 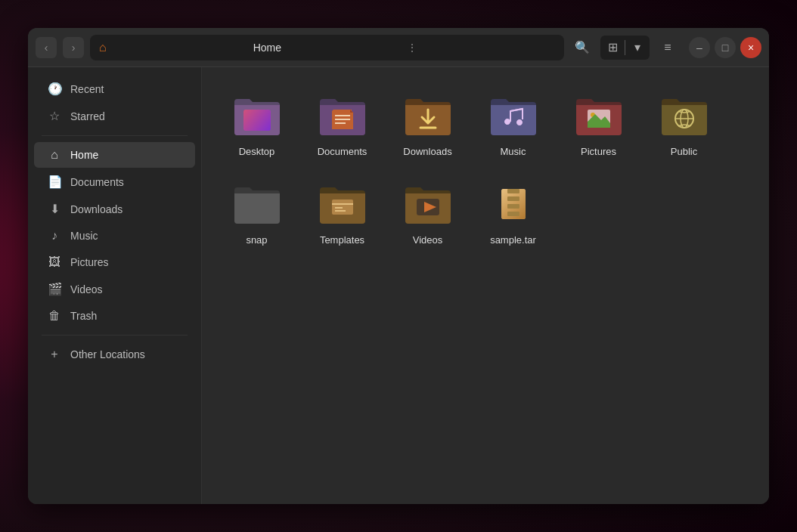 What do you see at coordinates (257, 116) in the screenshot?
I see `folder-icon-desktop` at bounding box center [257, 116].